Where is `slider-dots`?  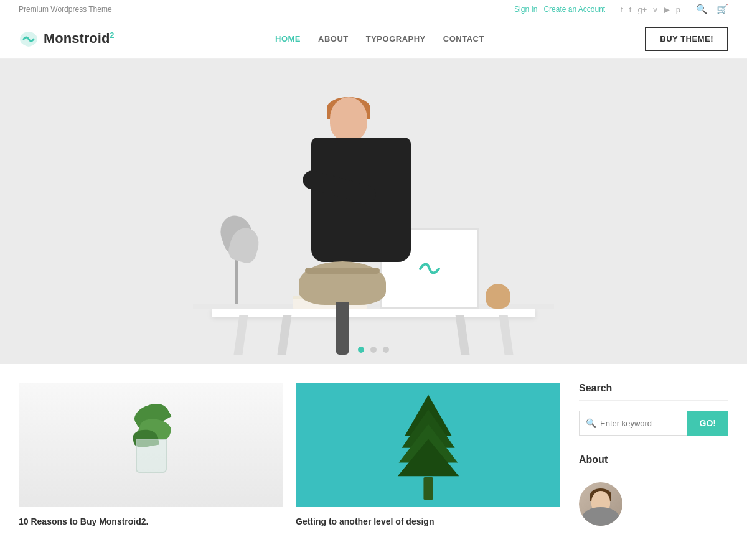
slider-dots is located at coordinates (374, 350).